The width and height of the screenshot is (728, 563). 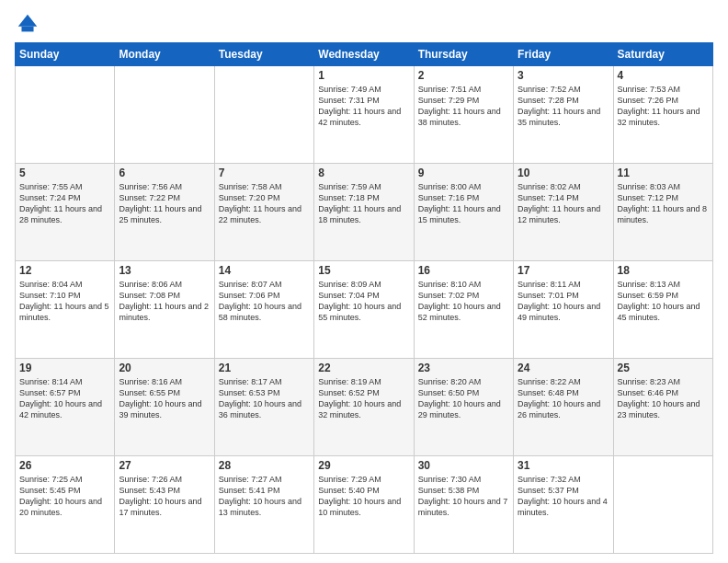 What do you see at coordinates (165, 408) in the screenshot?
I see `calendar-cell: 20Sunrise: 8:16 AM Sunset: 6:55 PM Dayli…` at bounding box center [165, 408].